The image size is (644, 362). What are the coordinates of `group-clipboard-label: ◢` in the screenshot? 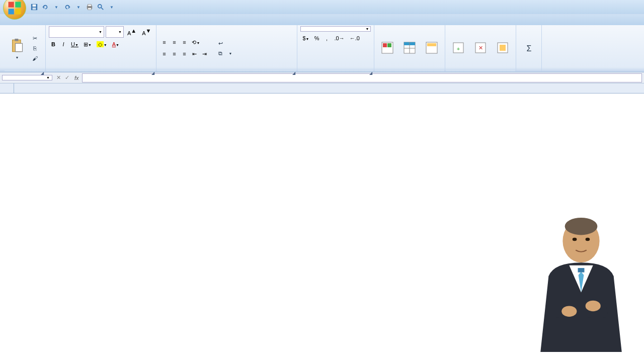 It's located at (25, 71).